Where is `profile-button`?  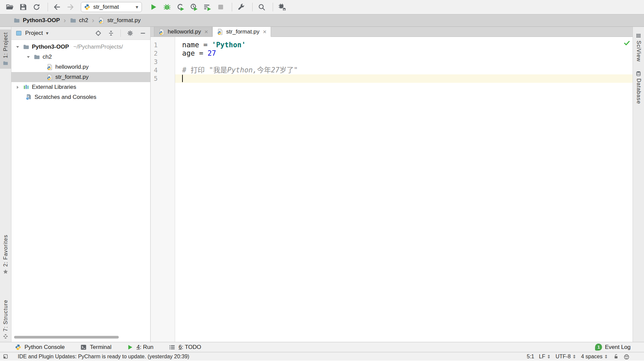
profile-button is located at coordinates (194, 7).